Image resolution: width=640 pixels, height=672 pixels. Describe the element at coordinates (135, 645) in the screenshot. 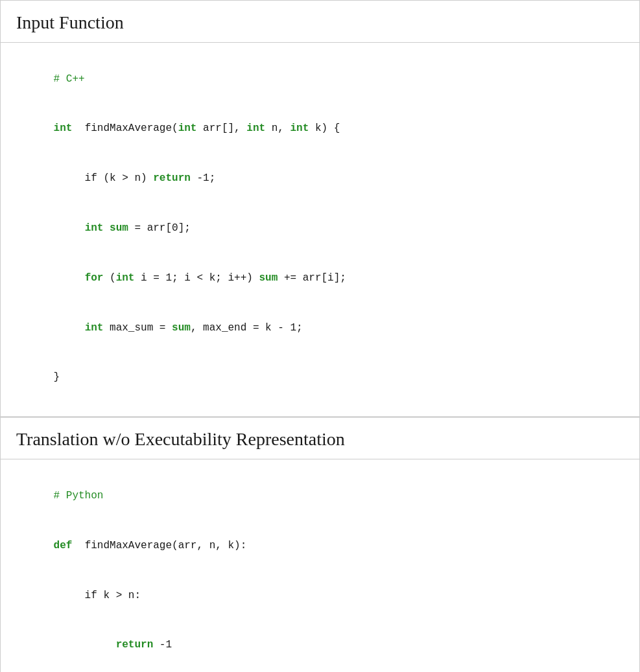

I see `keyword-return-2: return` at that location.